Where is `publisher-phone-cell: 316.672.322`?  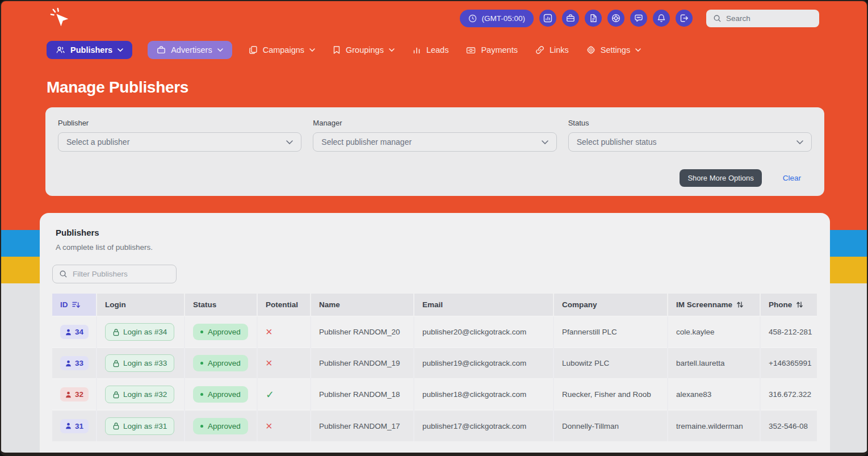
publisher-phone-cell: 316.672.322 is located at coordinates (789, 394).